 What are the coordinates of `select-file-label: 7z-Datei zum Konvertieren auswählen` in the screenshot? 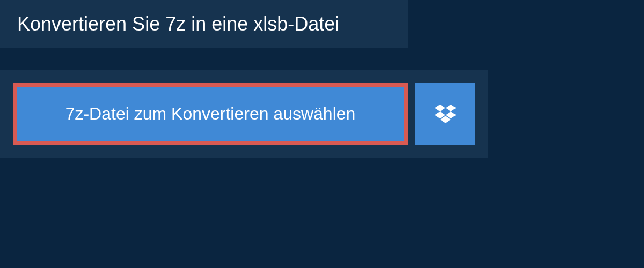 It's located at (210, 114).